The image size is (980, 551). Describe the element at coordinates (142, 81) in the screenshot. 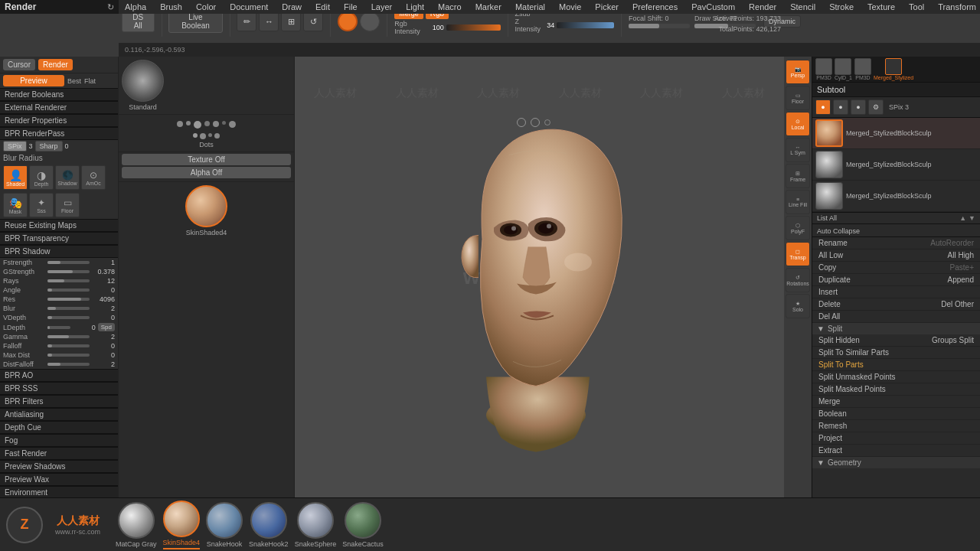

I see `standard-brush-preview` at that location.